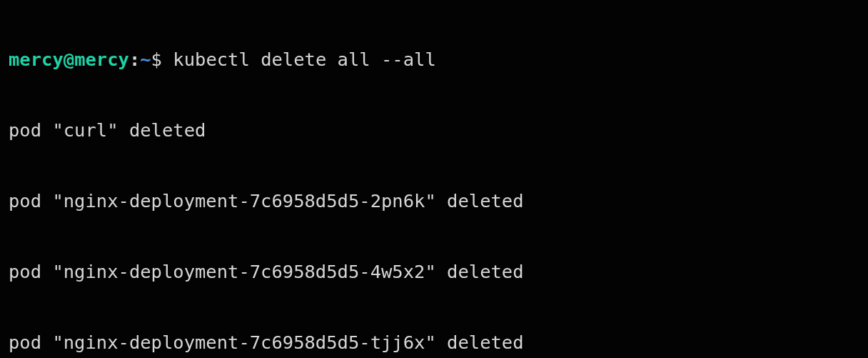  I want to click on prompt-host: mercy, so click(101, 59).